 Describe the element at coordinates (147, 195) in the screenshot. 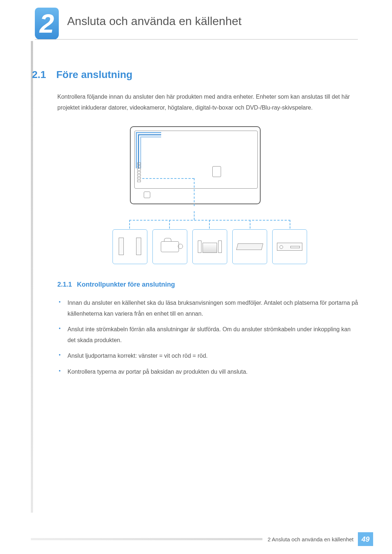

I see `port-small-icon` at that location.